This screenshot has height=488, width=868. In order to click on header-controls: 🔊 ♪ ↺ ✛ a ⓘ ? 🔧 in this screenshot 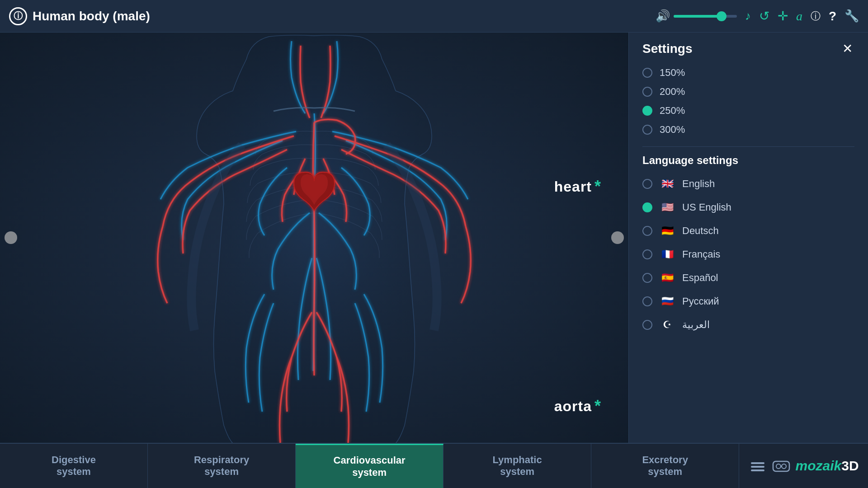, I will do `click(757, 16)`.